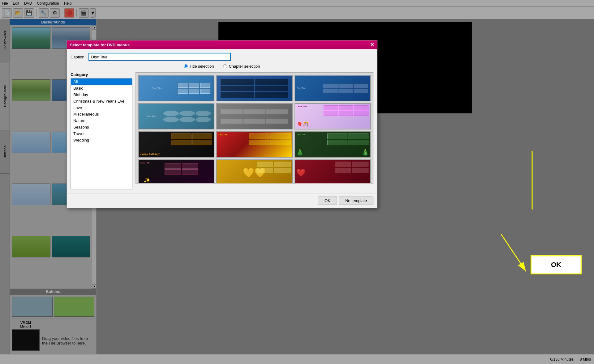 Image resolution: width=594 pixels, height=364 pixels. I want to click on category-header: Category, so click(101, 75).